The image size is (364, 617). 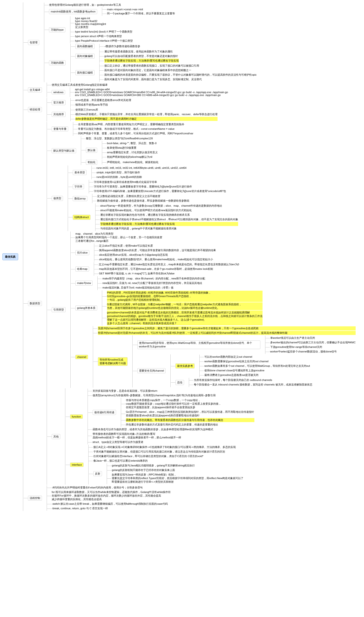 What do you see at coordinates (111, 504) in the screenshot?
I see `leaf: -switch 默认在case之后带 break，如果需要继续编历，可以使用fa…` at bounding box center [111, 504].